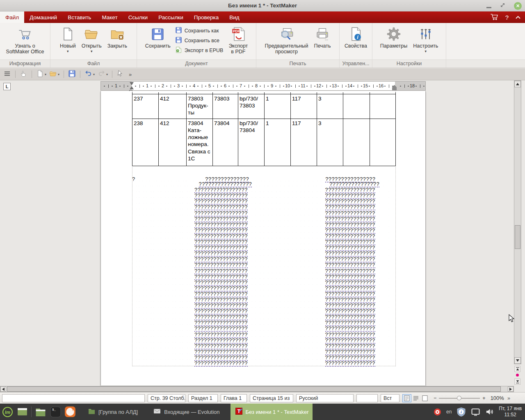  I want to click on table-cell: 238, so click(146, 142).